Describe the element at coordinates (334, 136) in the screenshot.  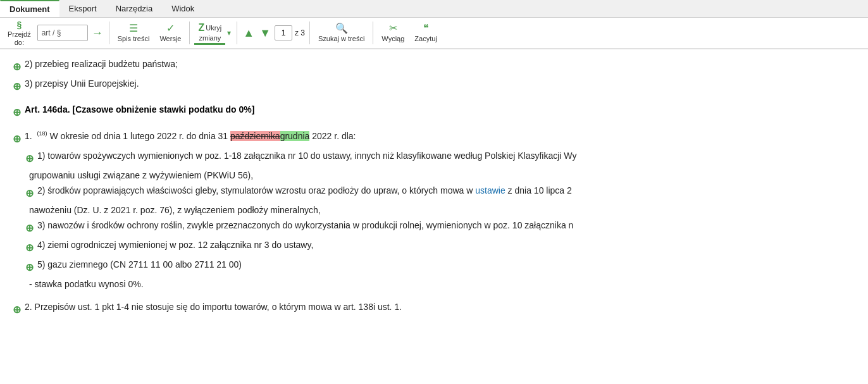
I see `para1-text-after: 2022 r. dla:` at that location.